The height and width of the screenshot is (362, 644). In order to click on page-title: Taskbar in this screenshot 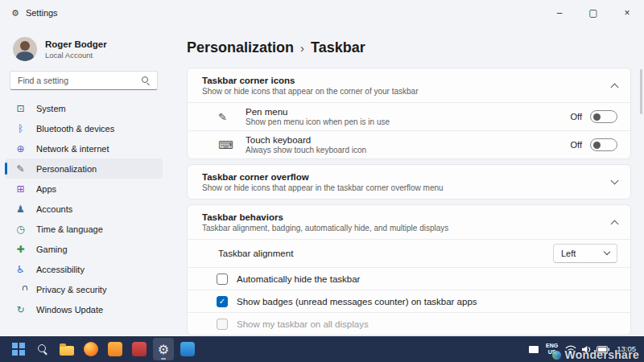, I will do `click(338, 48)`.